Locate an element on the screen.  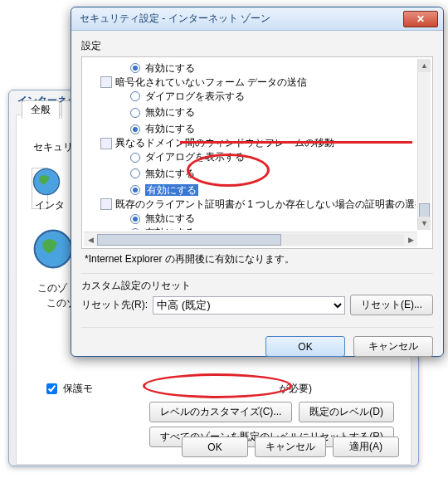
reset-group: カスタム設定のリセット リセット先(R): 中高 (既定) リセット(E)... is located at coordinates (257, 294).